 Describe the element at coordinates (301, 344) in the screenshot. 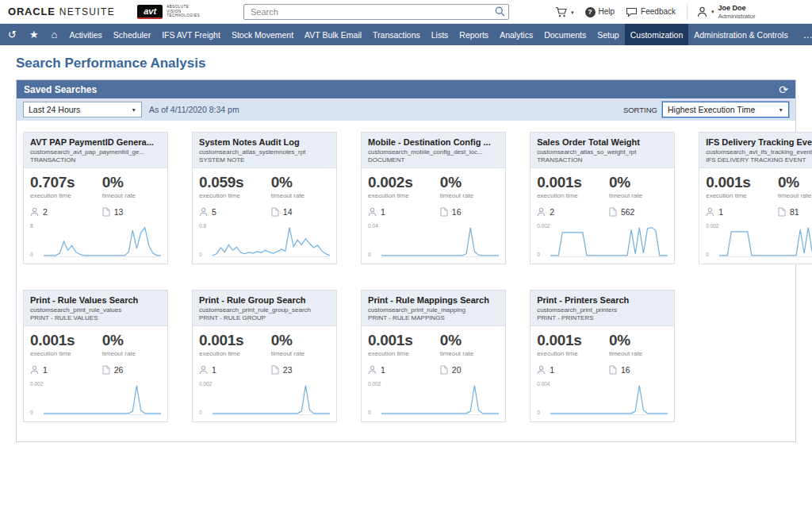

I see `timeout-rate-metric: 0% timeout rate` at that location.